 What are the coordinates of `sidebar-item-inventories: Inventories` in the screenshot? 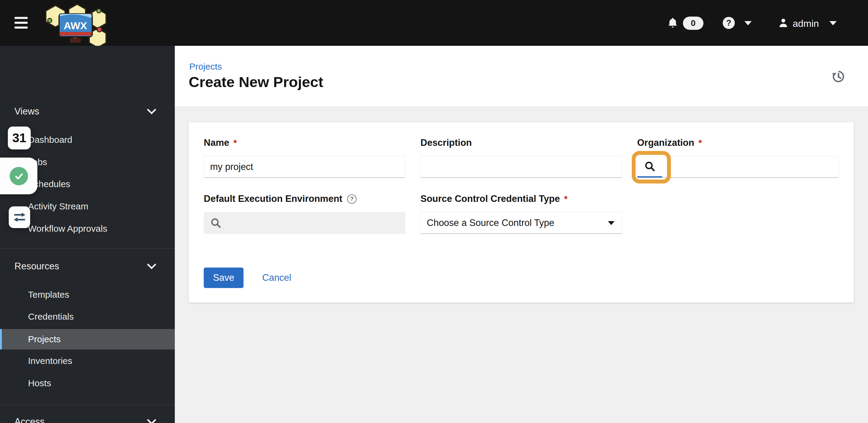 It's located at (50, 361).